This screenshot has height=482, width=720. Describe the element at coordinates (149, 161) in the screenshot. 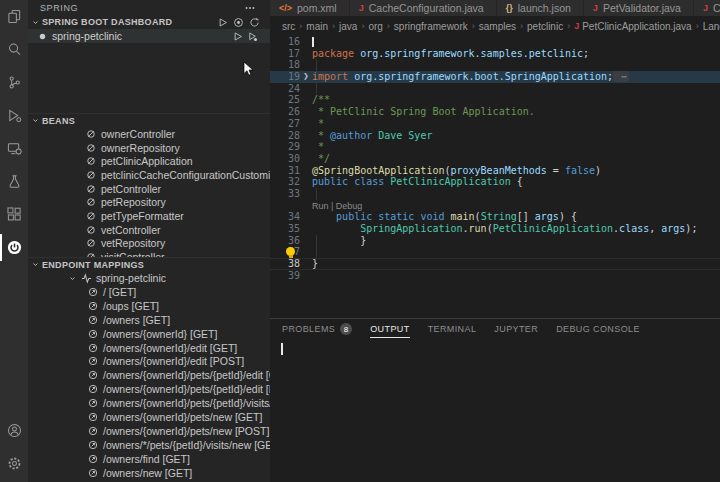

I see `bean-item: petClinicApplication` at that location.